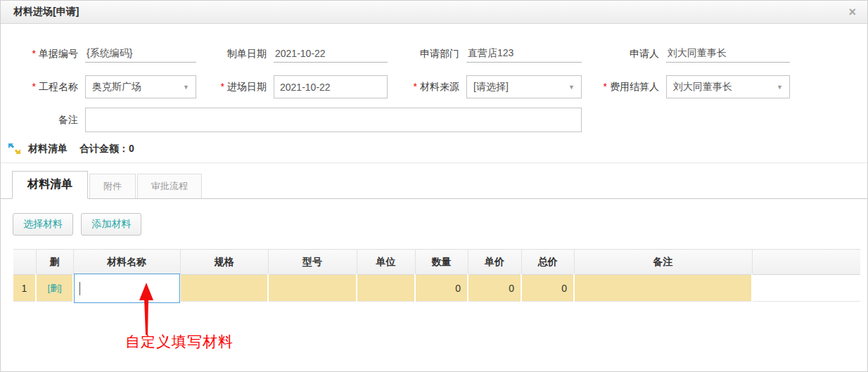 This screenshot has height=372, width=868. I want to click on project-select: 奥克斯广场▼, so click(141, 87).